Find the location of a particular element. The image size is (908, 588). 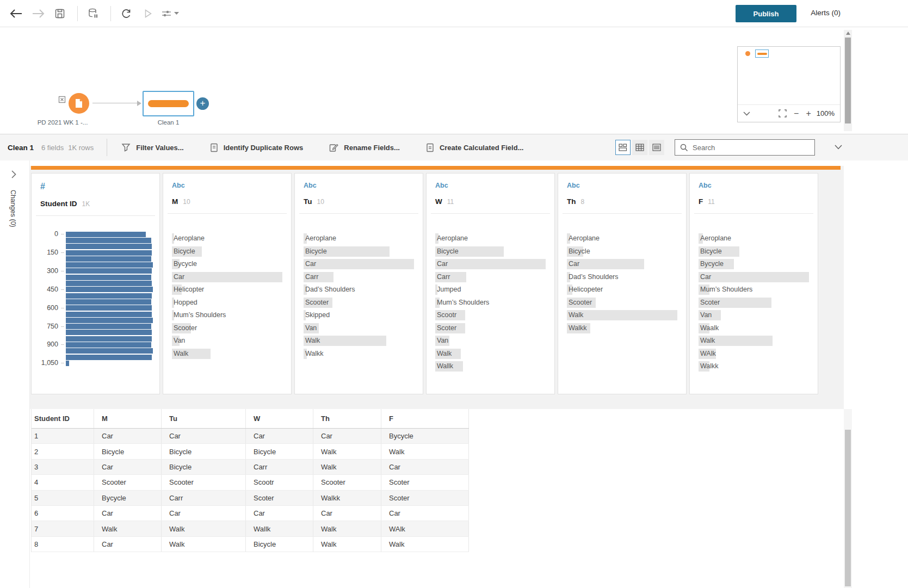

table-cell: Scootr is located at coordinates (280, 482).